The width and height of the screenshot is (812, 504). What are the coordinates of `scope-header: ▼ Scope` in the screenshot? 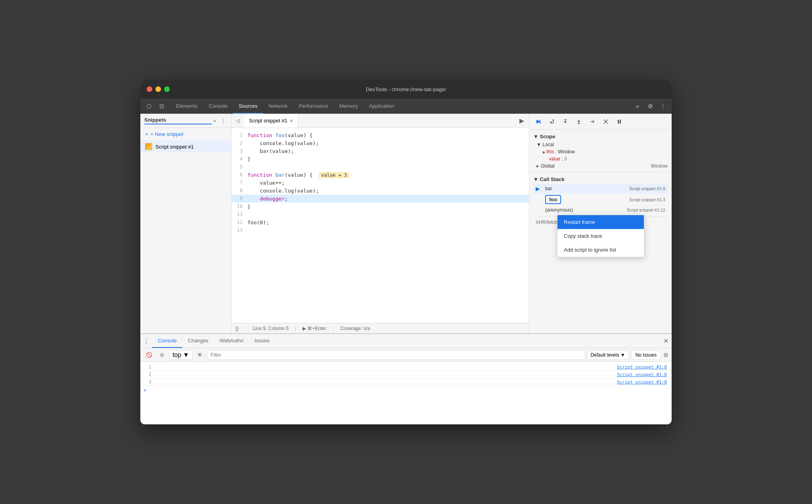 It's located at (600, 136).